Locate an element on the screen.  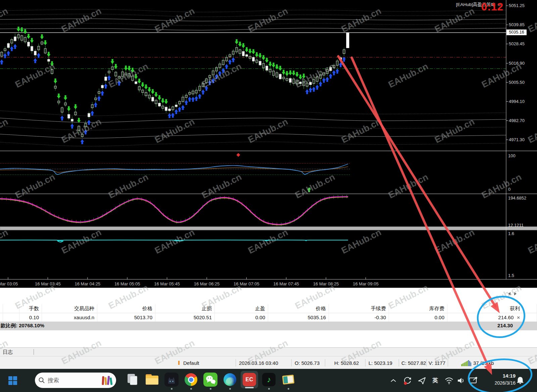
col-price-open: 价格 is located at coordinates (126, 309).